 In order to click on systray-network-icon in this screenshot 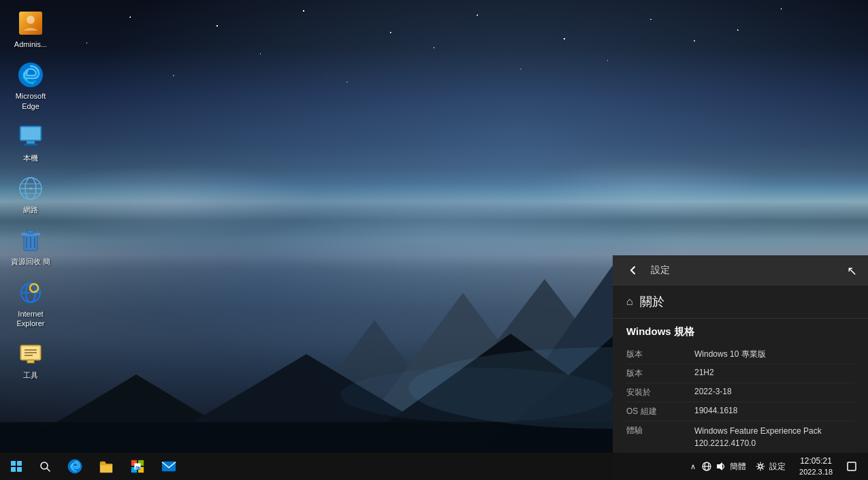, I will do `click(707, 466)`.